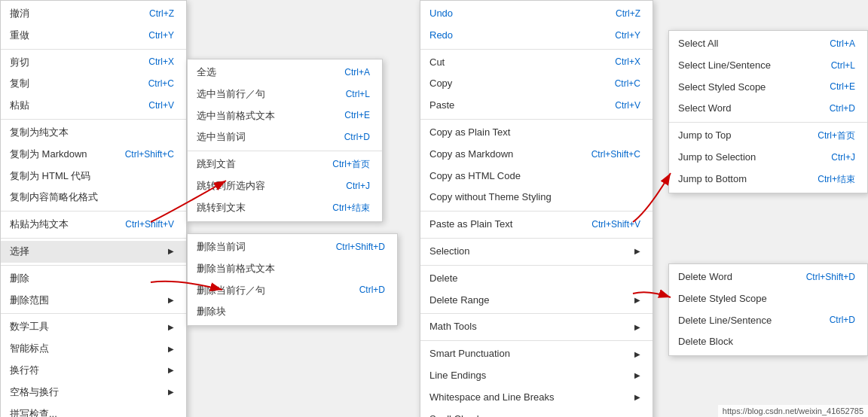 The image size is (868, 417). I want to click on menu-item: CopyCtrl+C, so click(536, 84).